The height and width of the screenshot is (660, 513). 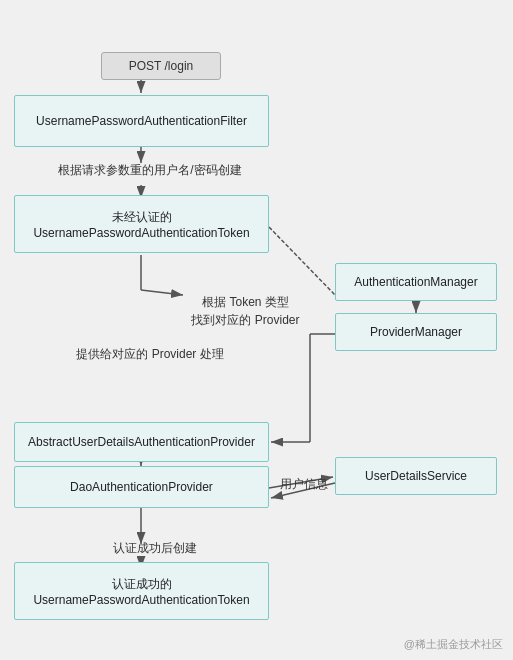 What do you see at coordinates (155, 550) in the screenshot?
I see `create-success-label: 认证成功后创建` at bounding box center [155, 550].